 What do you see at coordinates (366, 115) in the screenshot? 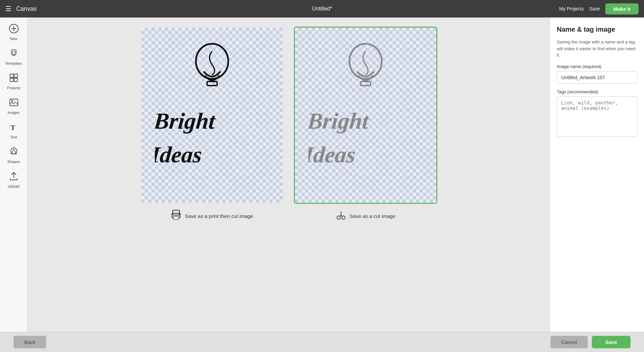
I see `canvas-card-inner-right: Bright Ideas` at bounding box center [366, 115].